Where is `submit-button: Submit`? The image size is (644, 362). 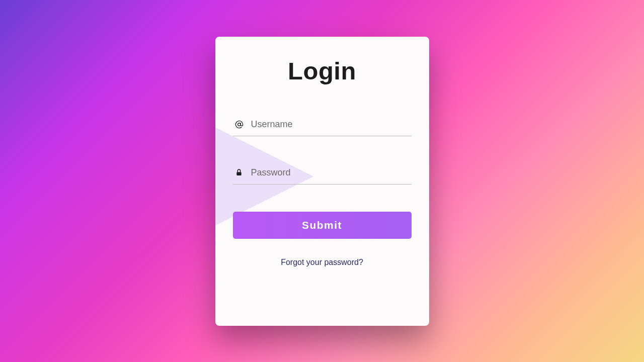 submit-button: Submit is located at coordinates (322, 225).